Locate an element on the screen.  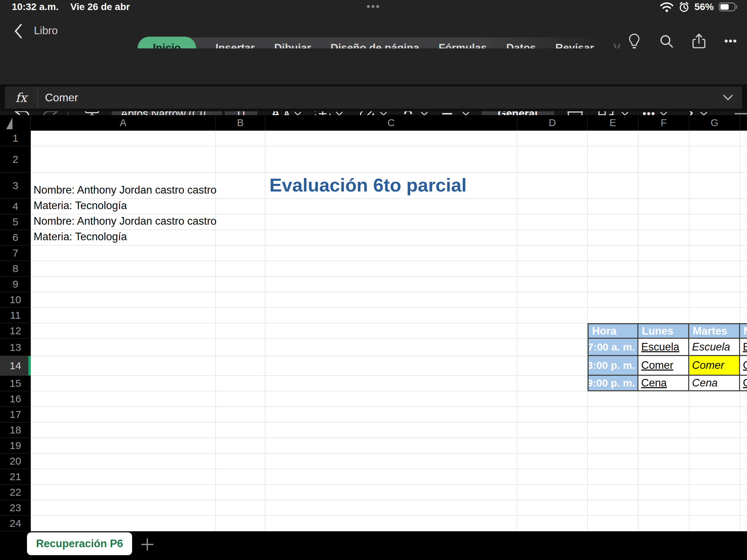
cell-C19 is located at coordinates (391, 446).